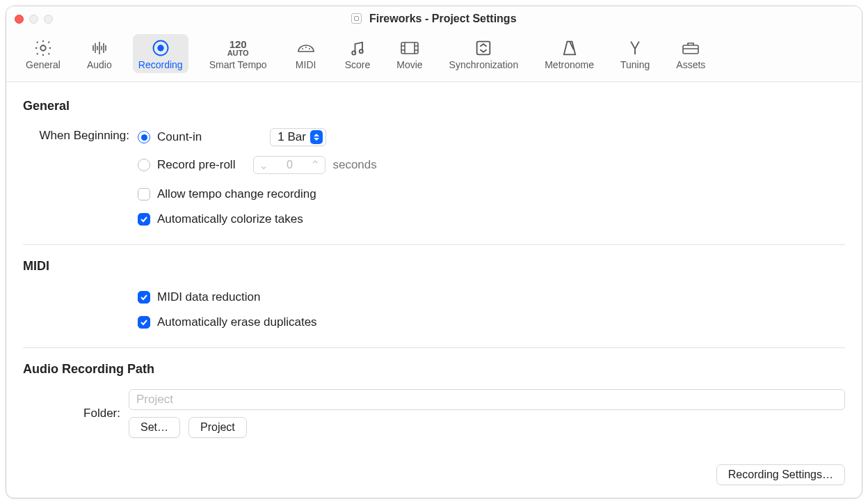 The width and height of the screenshot is (868, 504). Describe the element at coordinates (569, 54) in the screenshot. I see `tab-metronome: Metronome` at that location.